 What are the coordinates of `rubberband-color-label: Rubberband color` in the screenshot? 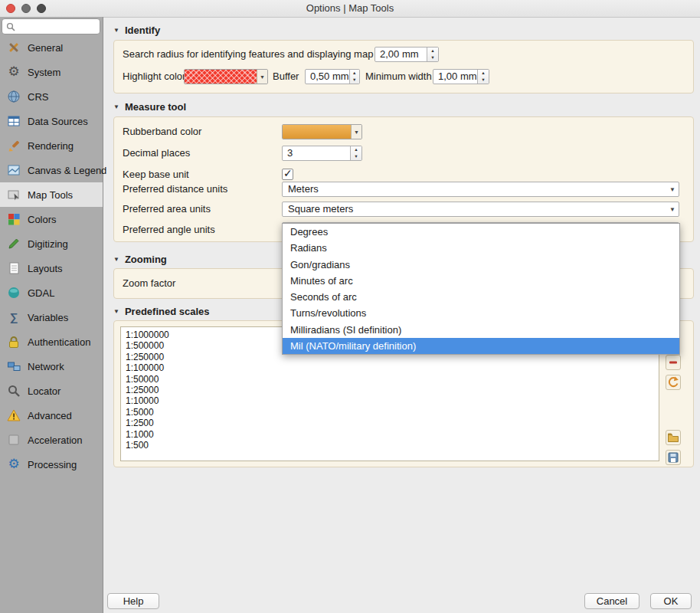 It's located at (162, 132).